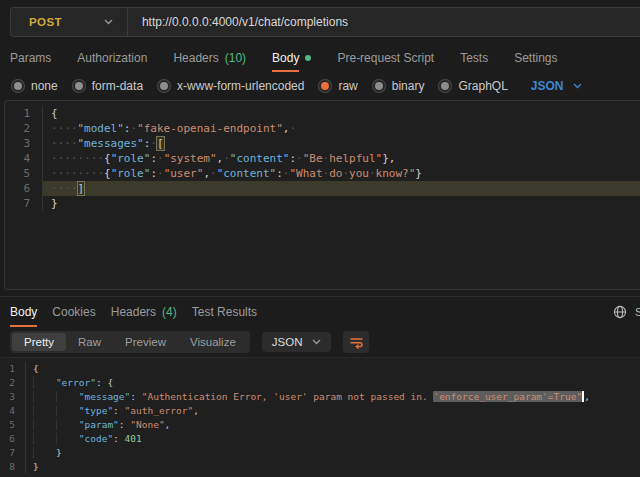 The width and height of the screenshot is (640, 477). Describe the element at coordinates (74, 312) in the screenshot. I see `response-tab-cookies: Cookies` at that location.